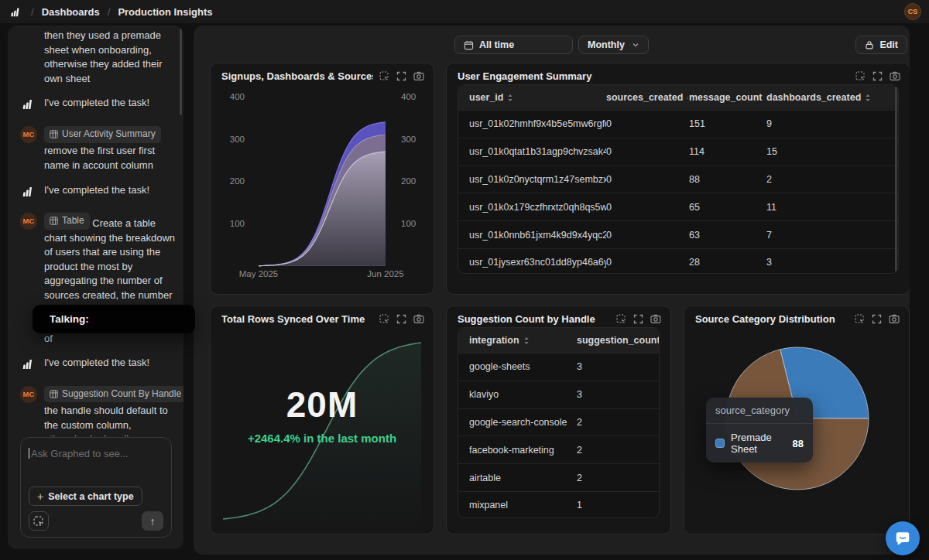 The image size is (929, 560). I want to click on table-row: usr_01k0x179czfhrxtz0qh8qs5w8306511, so click(678, 207).